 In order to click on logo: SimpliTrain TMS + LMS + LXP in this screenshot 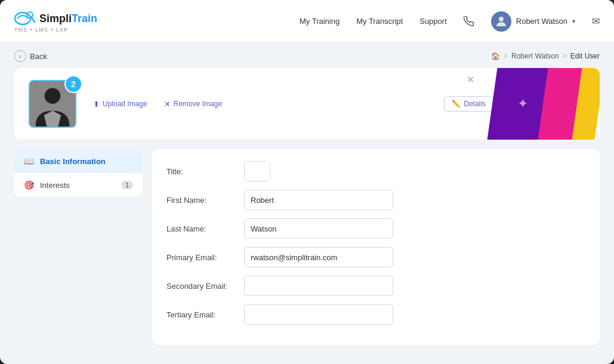, I will do `click(56, 21)`.